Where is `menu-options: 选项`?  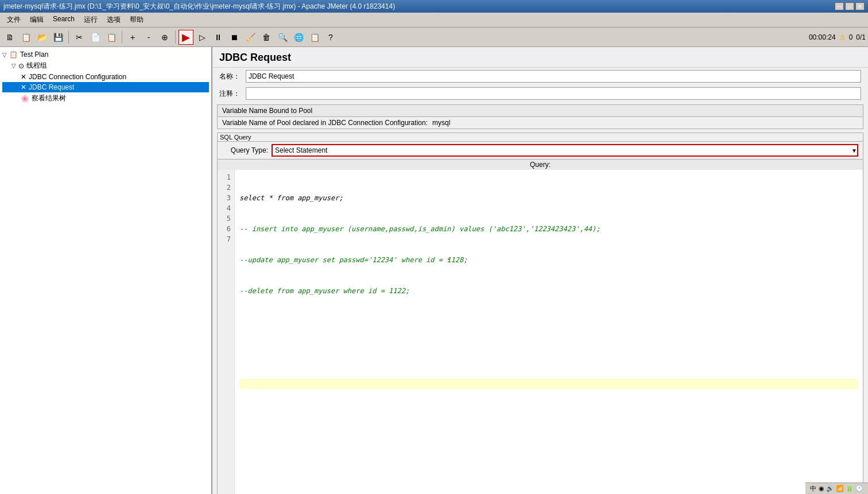 menu-options: 选项 is located at coordinates (114, 20).